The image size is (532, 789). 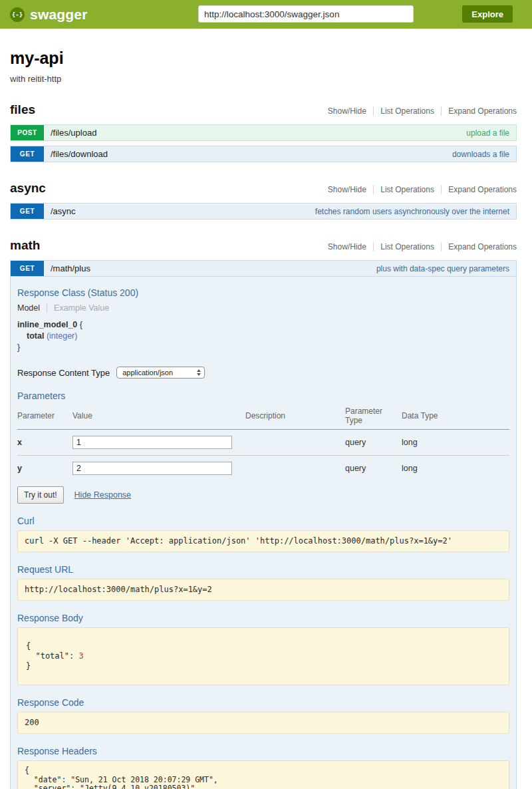 I want to click on response-code-heading: Response Code, so click(x=263, y=703).